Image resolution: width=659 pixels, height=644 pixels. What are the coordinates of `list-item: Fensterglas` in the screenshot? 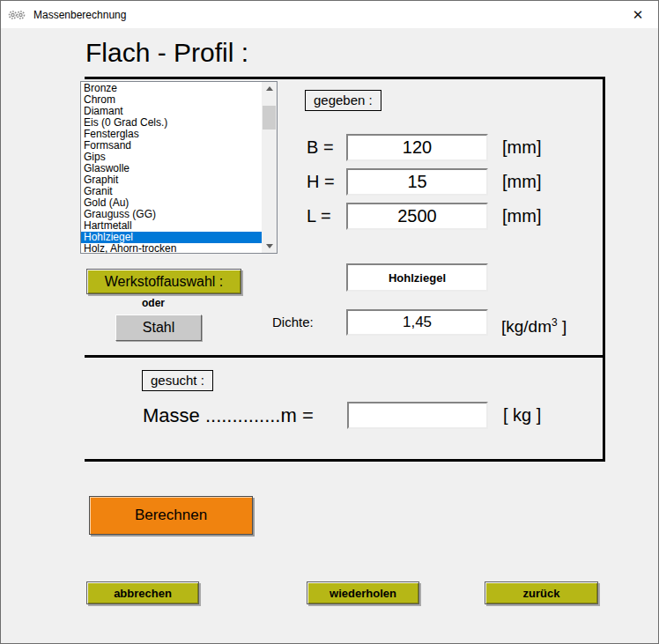 It's located at (171, 134).